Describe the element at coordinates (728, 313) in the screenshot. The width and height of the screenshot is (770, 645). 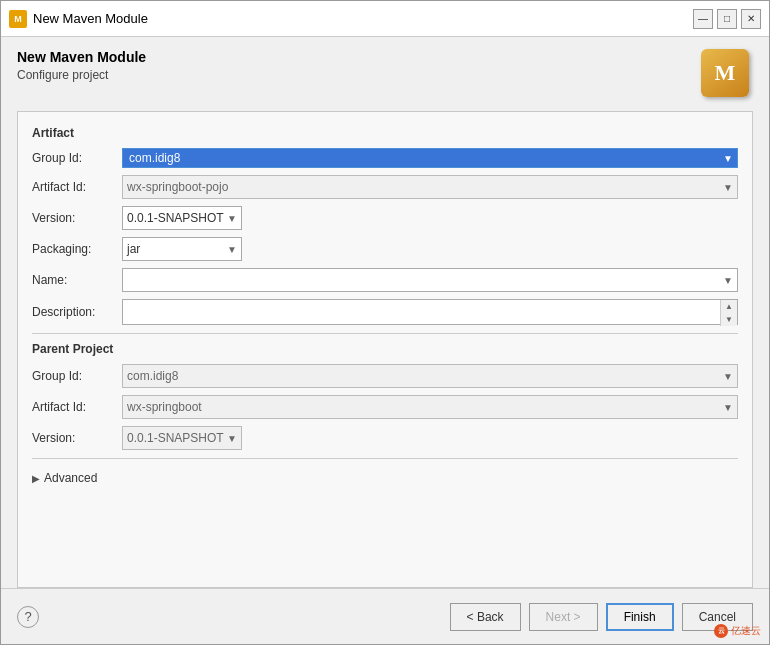
I see `description-spinners: ▲ ▼` at that location.